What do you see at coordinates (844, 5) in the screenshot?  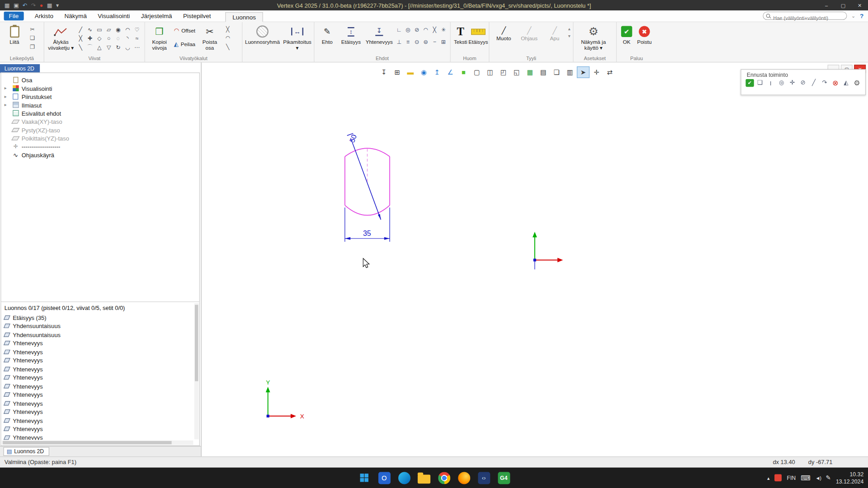 I see `maximize-button: ▢` at bounding box center [844, 5].